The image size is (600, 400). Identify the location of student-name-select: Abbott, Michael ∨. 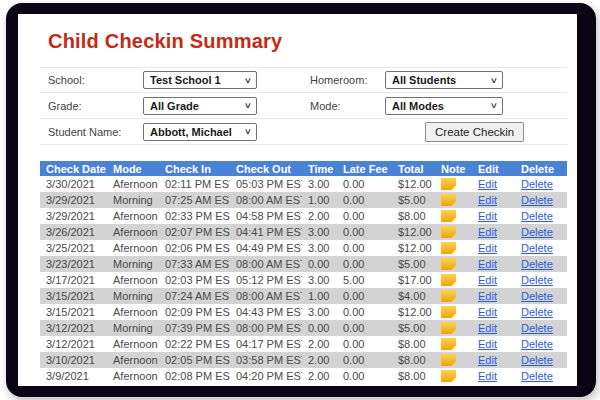
(200, 132).